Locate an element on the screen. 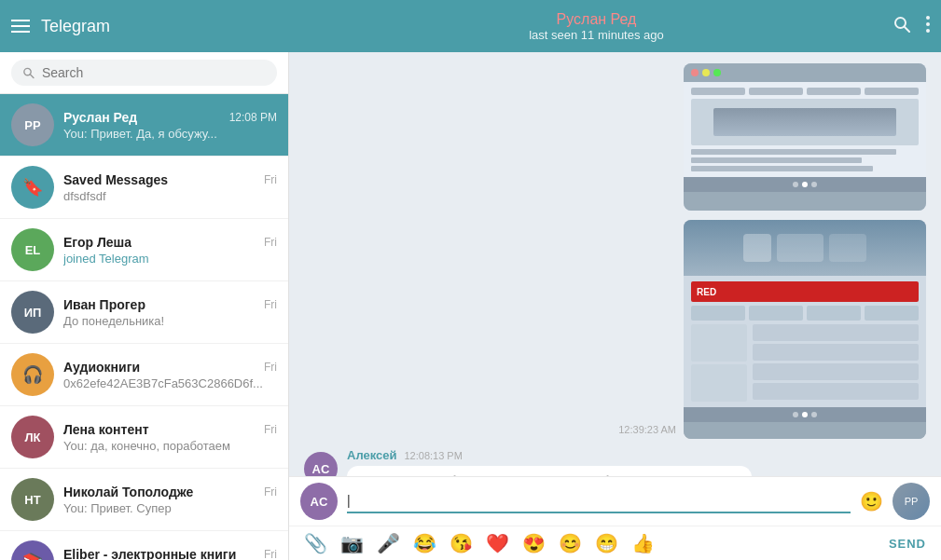  chat-time-audio: Fri is located at coordinates (270, 367).